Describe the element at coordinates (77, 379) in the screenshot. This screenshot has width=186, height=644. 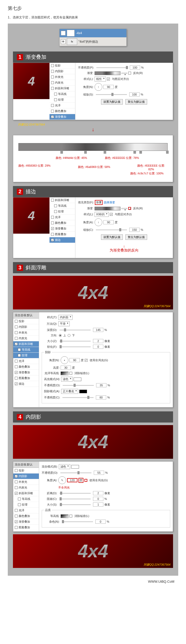
I see `hilite-color` at that location.